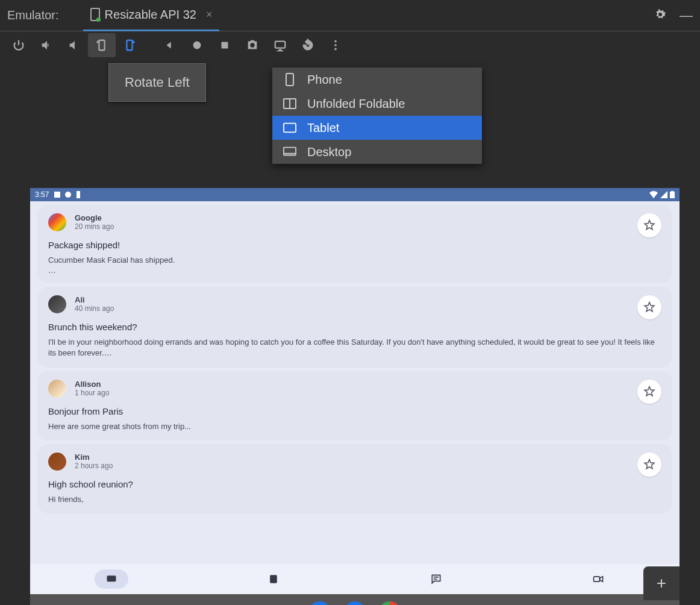  What do you see at coordinates (252, 45) in the screenshot?
I see `screenshot-button` at bounding box center [252, 45].